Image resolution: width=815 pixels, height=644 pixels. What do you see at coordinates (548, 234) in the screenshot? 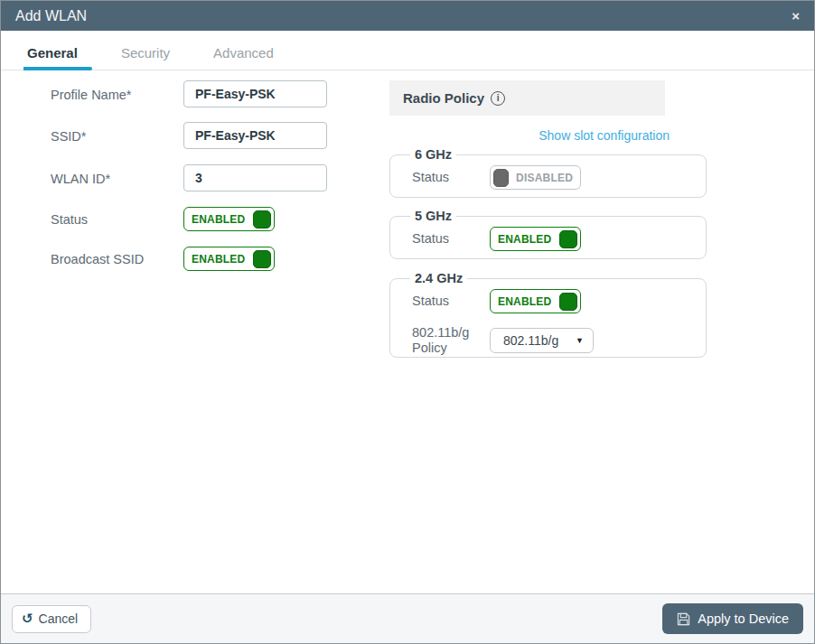
I see `band-5ghz-section: 5 GHz Status ENABLED` at bounding box center [548, 234].